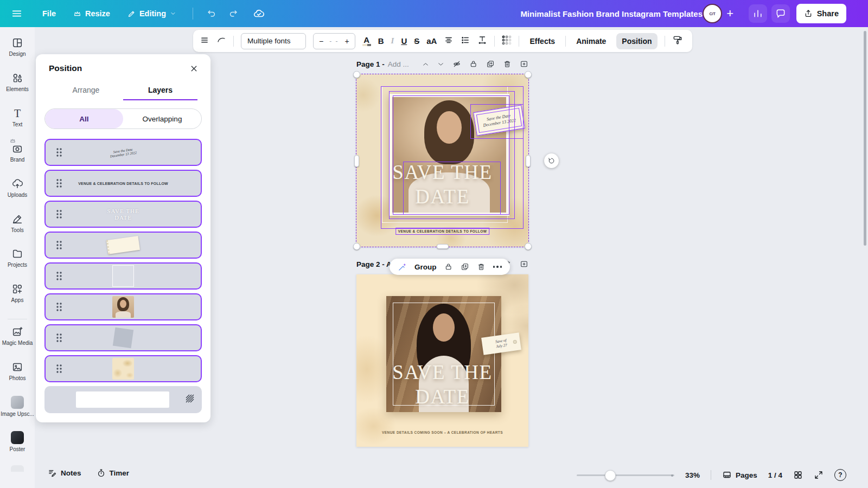 The height and width of the screenshot is (488, 868). Describe the element at coordinates (443, 361) in the screenshot. I see `page2-canvas: SAVE THE DATE Save of July 27 VENUE DETA…` at that location.